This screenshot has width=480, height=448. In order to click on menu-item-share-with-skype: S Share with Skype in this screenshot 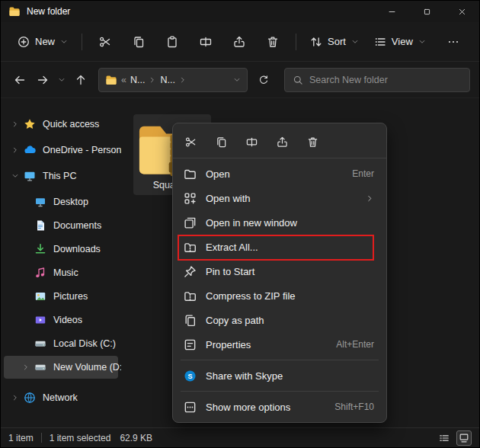, I will do `click(280, 376)`.